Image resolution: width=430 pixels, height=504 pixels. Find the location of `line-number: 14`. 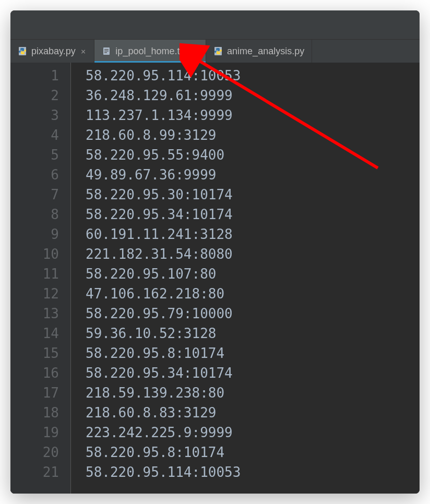

line-number: 14 is located at coordinates (41, 333).